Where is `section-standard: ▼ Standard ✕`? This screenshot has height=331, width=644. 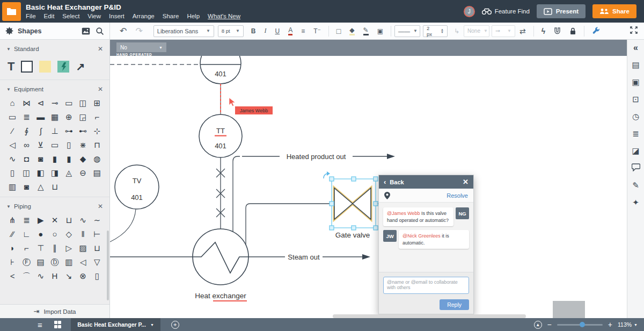 section-standard: ▼ Standard ✕ is located at coordinates (55, 48).